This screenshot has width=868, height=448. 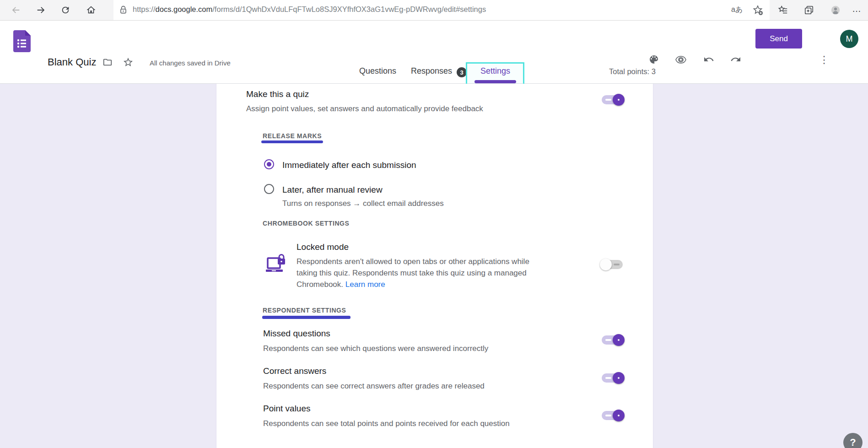 What do you see at coordinates (292, 142) in the screenshot?
I see `release-marks-underline-annotation` at bounding box center [292, 142].